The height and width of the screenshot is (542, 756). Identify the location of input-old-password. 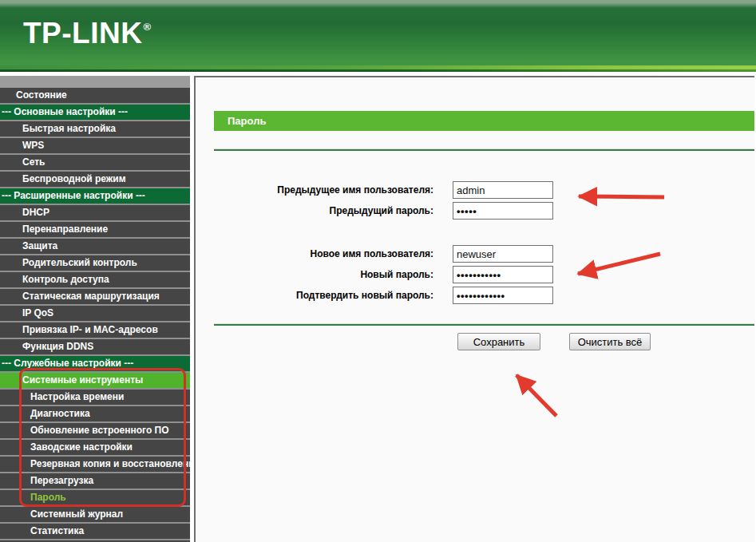
(503, 211).